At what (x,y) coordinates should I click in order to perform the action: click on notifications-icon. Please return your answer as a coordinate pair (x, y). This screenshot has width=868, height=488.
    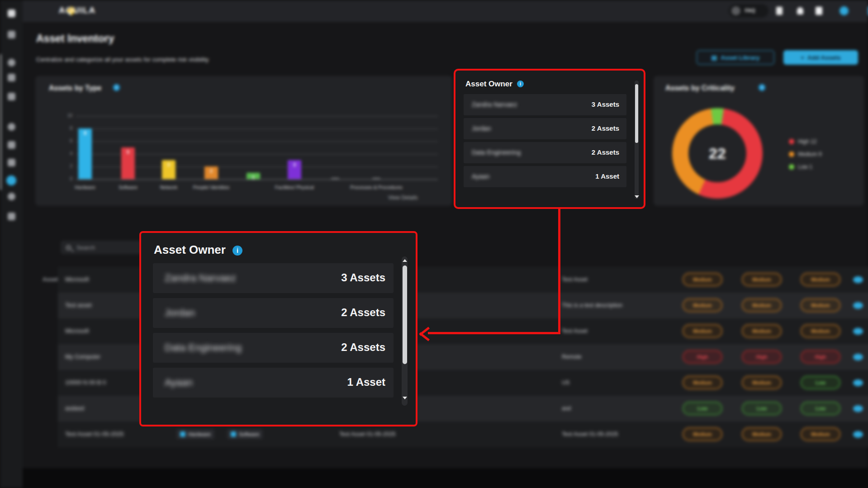
    Looking at the image, I should click on (800, 11).